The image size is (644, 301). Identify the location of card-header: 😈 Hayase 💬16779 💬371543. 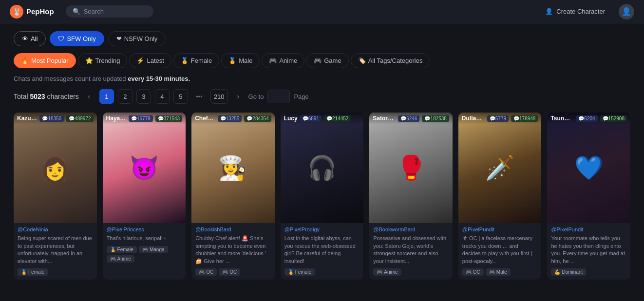
(144, 168).